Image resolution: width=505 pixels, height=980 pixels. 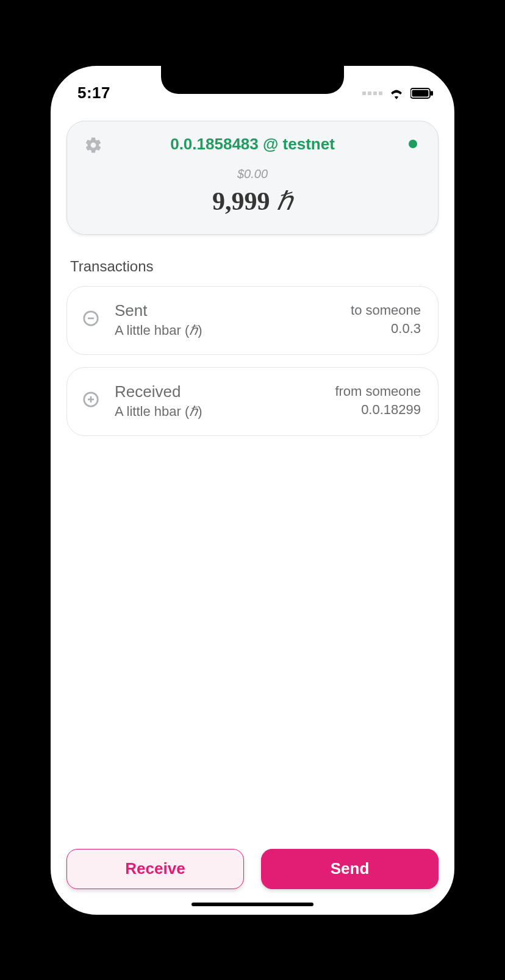 What do you see at coordinates (94, 93) in the screenshot?
I see `status-time: 5:17` at bounding box center [94, 93].